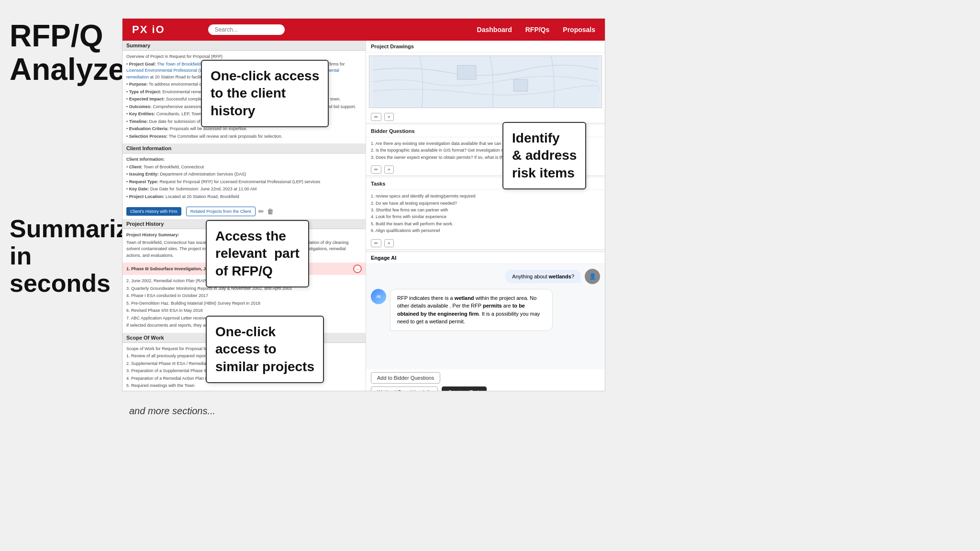 The height and width of the screenshot is (551, 980). I want to click on and-more-label: and more sections..., so click(172, 411).